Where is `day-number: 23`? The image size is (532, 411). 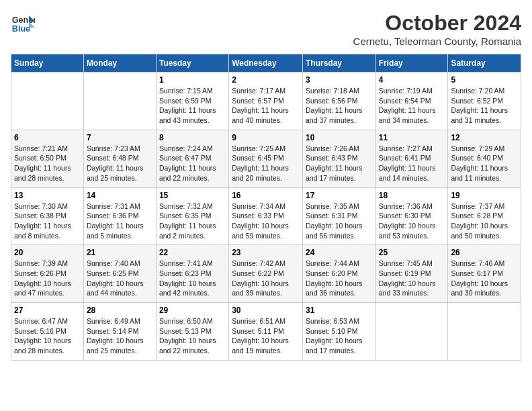
day-number: 23 is located at coordinates (266, 253).